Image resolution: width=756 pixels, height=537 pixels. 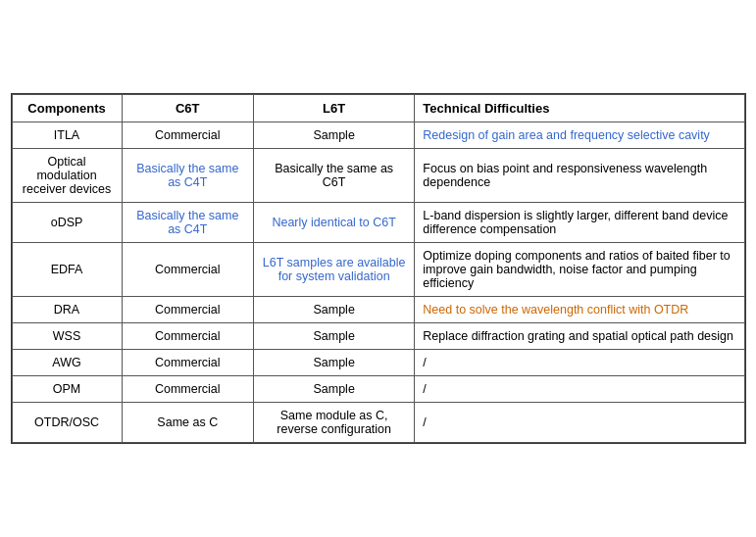 What do you see at coordinates (67, 423) in the screenshot?
I see `cell-component: OTDR/OSC` at bounding box center [67, 423].